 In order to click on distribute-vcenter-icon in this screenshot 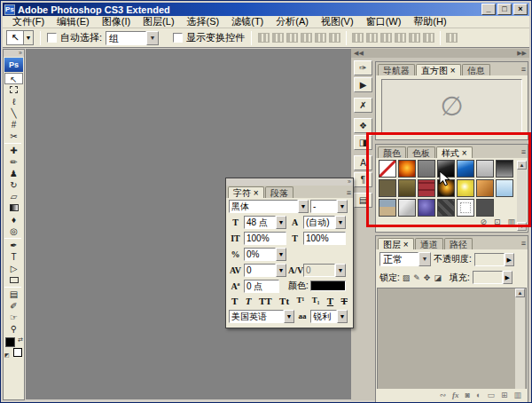, I will do `click(372, 37)`.